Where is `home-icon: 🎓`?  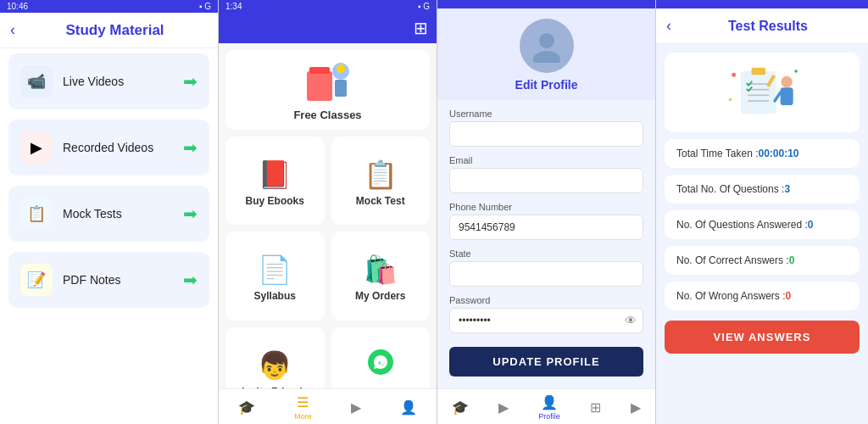 home-icon: 🎓 is located at coordinates (247, 407).